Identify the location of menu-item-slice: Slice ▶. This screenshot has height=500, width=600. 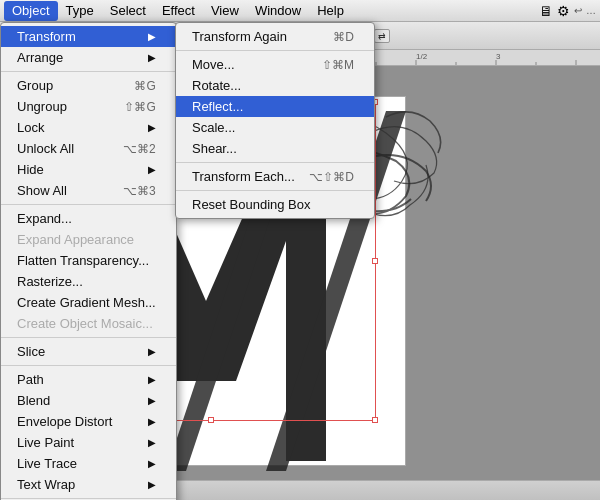
(88, 352).